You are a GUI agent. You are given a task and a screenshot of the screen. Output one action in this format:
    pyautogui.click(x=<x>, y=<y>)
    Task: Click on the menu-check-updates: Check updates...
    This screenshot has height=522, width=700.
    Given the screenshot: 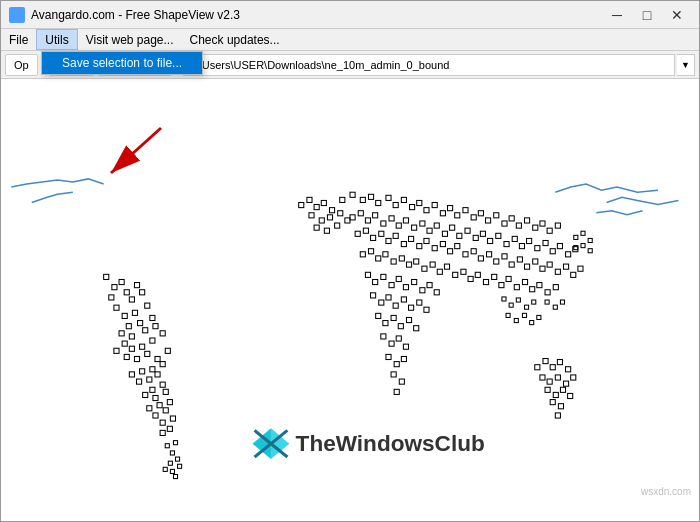 What is the action you would take?
    pyautogui.click(x=235, y=40)
    